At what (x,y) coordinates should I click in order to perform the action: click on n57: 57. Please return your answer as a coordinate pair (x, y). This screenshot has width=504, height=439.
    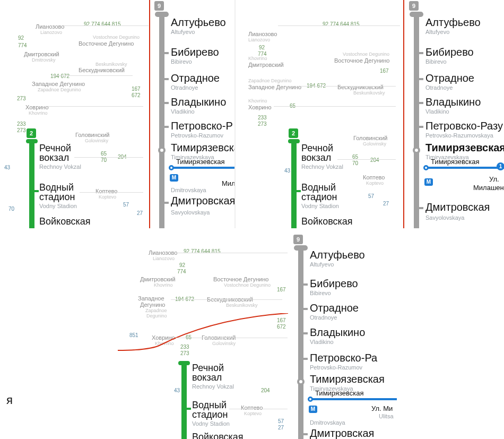
    Looking at the image, I should click on (126, 205).